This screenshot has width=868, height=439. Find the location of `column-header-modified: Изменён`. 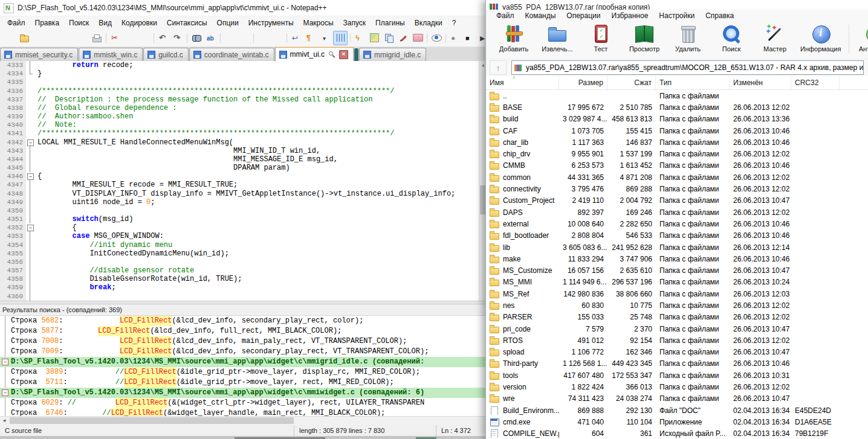

column-header-modified: Изменён is located at coordinates (760, 83).